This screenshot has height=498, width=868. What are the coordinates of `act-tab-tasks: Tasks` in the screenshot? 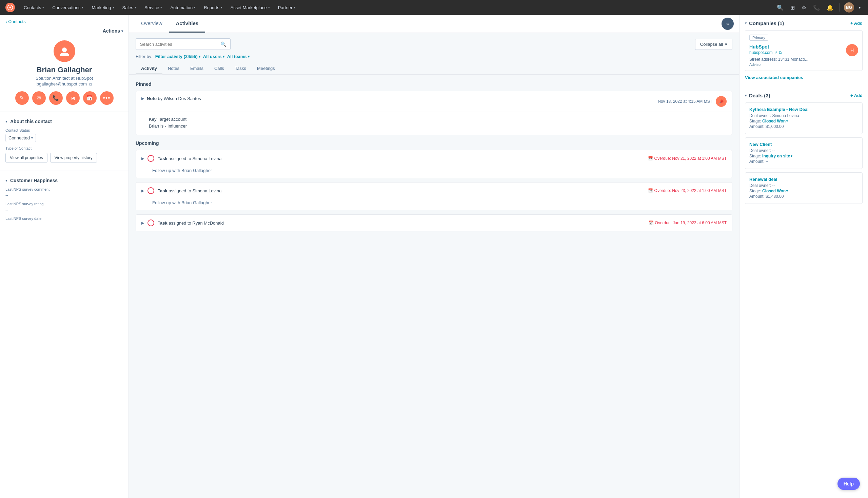 It's located at (241, 68).